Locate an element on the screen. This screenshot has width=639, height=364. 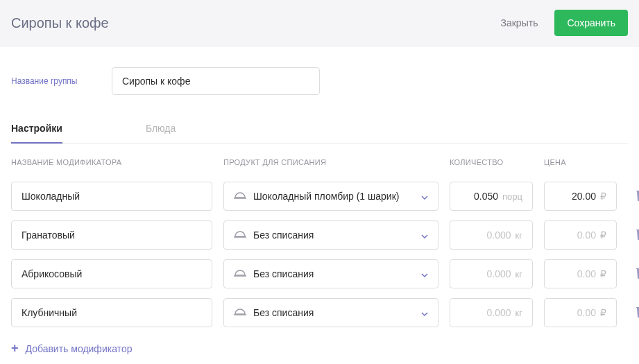
col-product: ПРОДУКТ ДЛЯ СПИСАНИЯ is located at coordinates (331, 162).